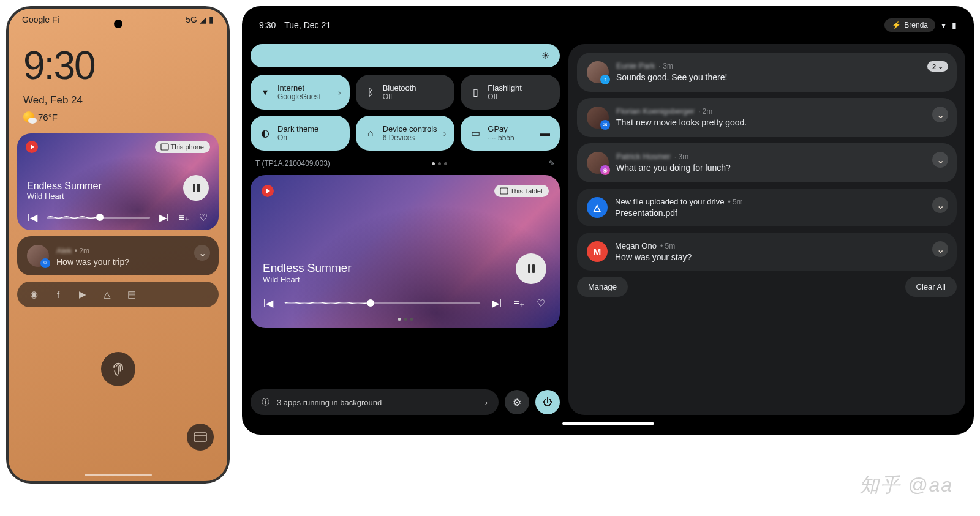  Describe the element at coordinates (293, 163) in the screenshot. I see `build-label: T (TP1A.2100409.003)` at that location.